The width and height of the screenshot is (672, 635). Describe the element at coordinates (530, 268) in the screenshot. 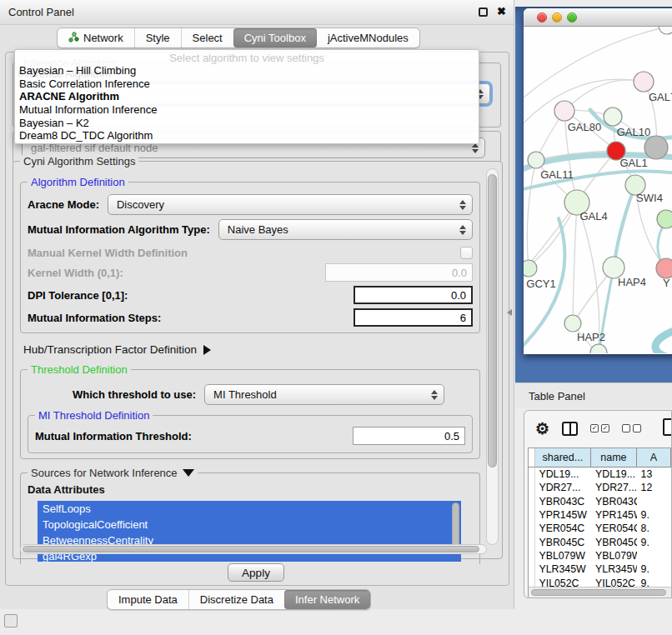

I see `node-gcy1` at that location.